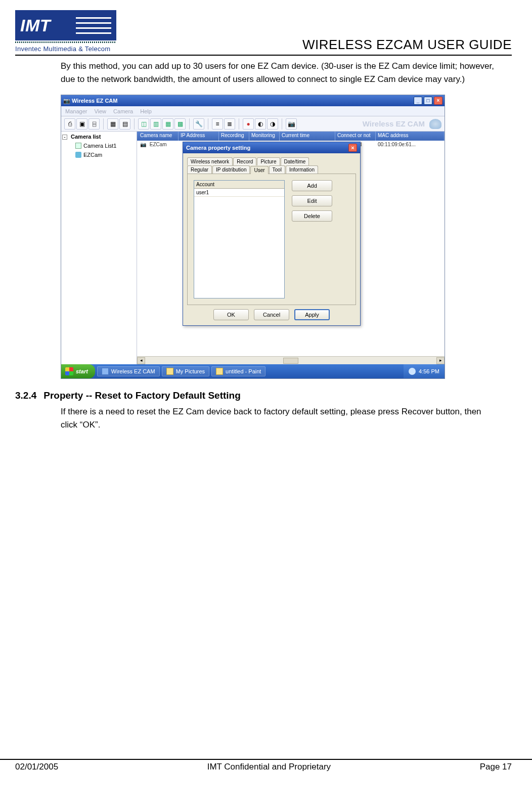  What do you see at coordinates (418, 101) in the screenshot?
I see `minimize-button: _` at bounding box center [418, 101].